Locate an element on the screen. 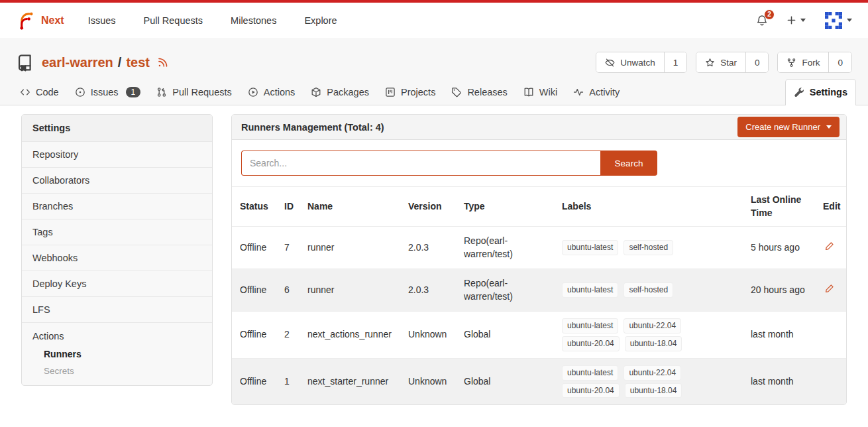 Image resolution: width=868 pixels, height=427 pixels. repo-book-icon is located at coordinates (25, 62).